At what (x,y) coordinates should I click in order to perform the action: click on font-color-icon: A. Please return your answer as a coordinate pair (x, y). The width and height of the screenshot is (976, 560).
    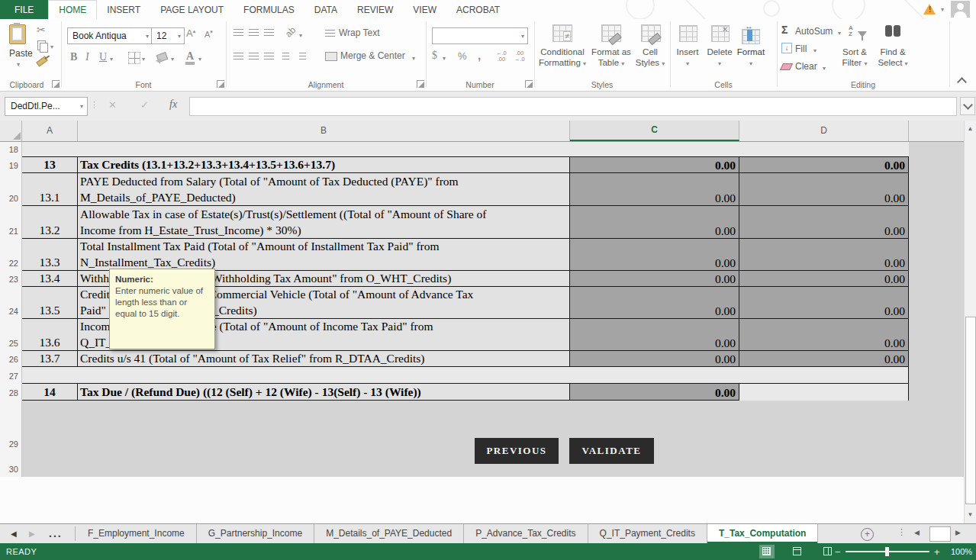
    Looking at the image, I should click on (190, 56).